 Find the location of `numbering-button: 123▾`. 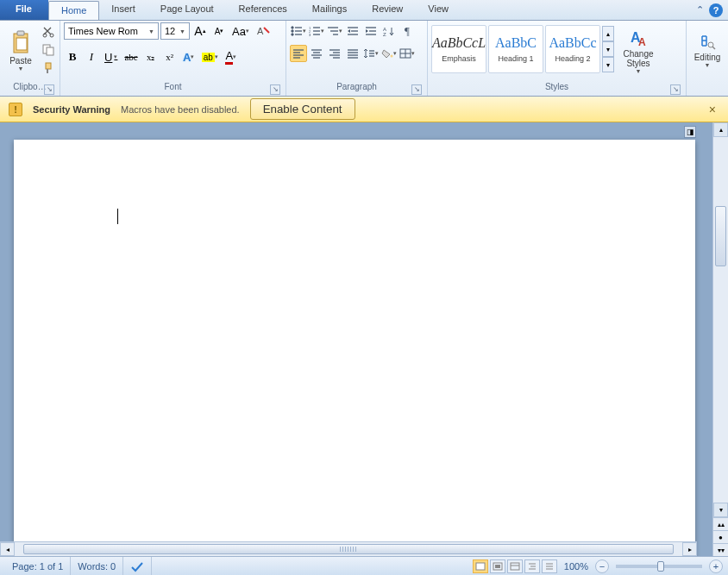

numbering-button: 123▾ is located at coordinates (317, 31).